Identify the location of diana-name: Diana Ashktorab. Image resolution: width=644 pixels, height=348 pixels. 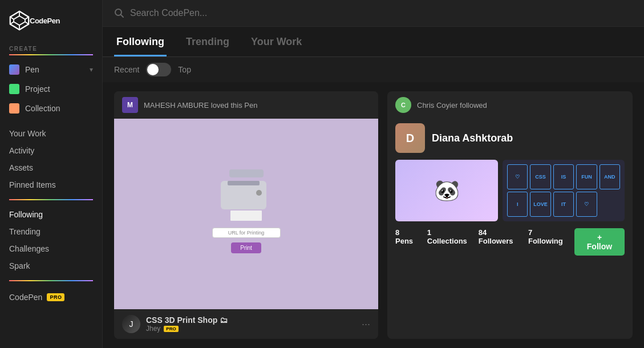
(472, 138).